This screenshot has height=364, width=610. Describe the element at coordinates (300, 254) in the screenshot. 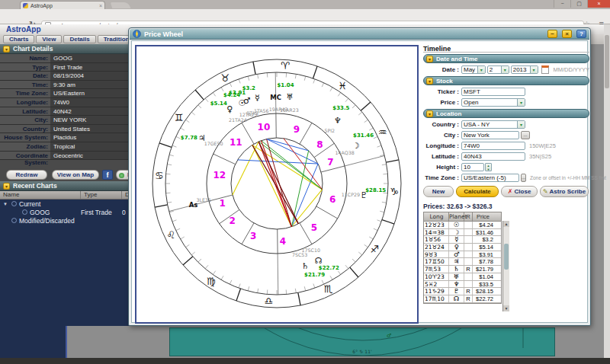

I see `planet-position-label: 7SC53` at that location.